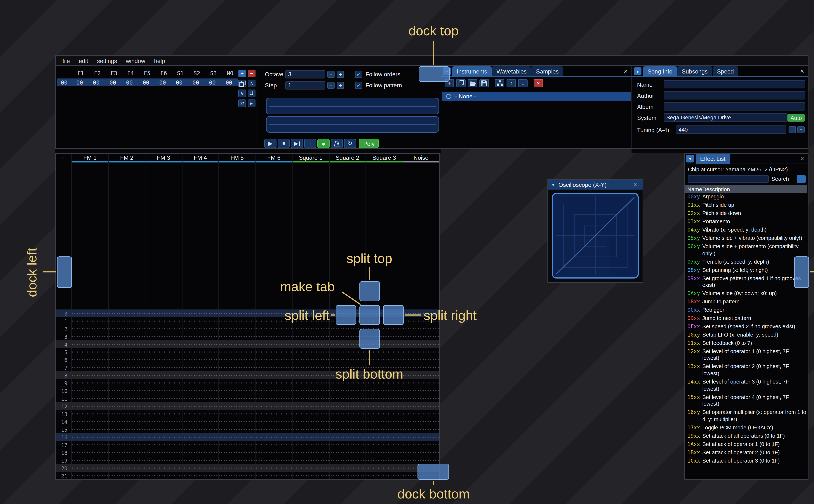 The image size is (814, 504). What do you see at coordinates (247, 321) in the screenshot?
I see `pattern-row: 1` at bounding box center [247, 321].